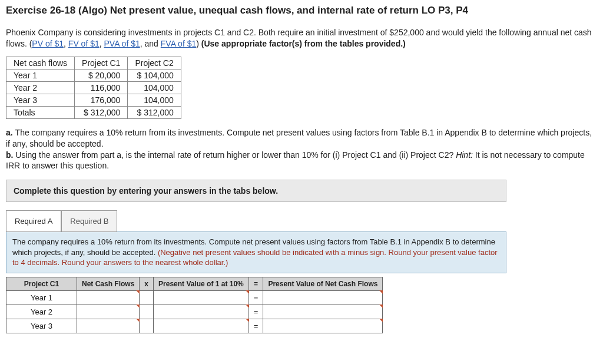 The image size is (603, 364). Describe the element at coordinates (201, 312) in the screenshot. I see `pvf-input-y2` at that location.